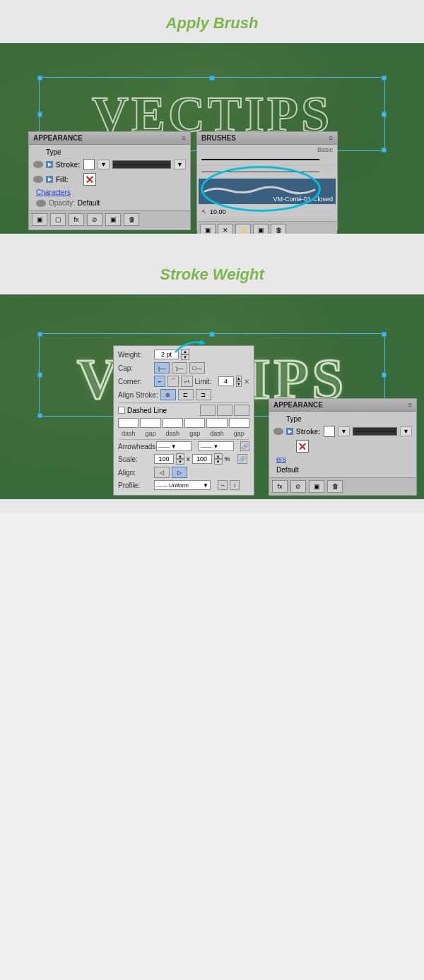 This screenshot has height=980, width=424. Describe the element at coordinates (76, 220) in the screenshot. I see `footer-btn-fx-1: fx` at that location.